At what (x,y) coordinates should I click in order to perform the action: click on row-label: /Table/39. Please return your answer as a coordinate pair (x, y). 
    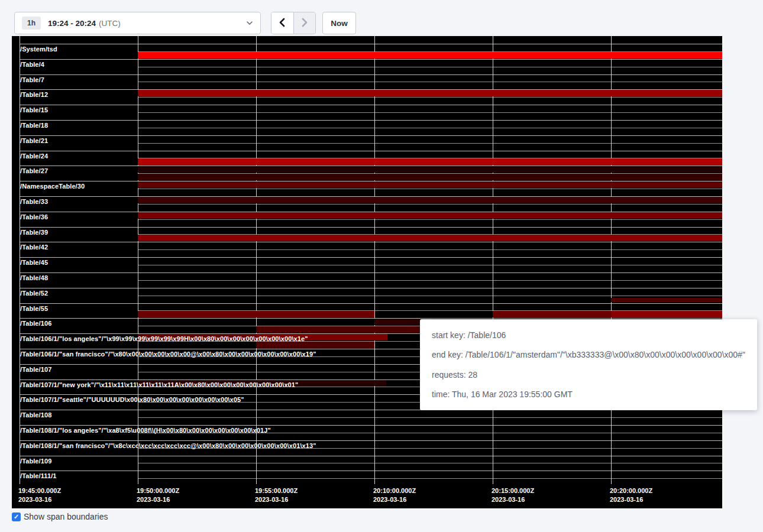
    Looking at the image, I should click on (34, 232).